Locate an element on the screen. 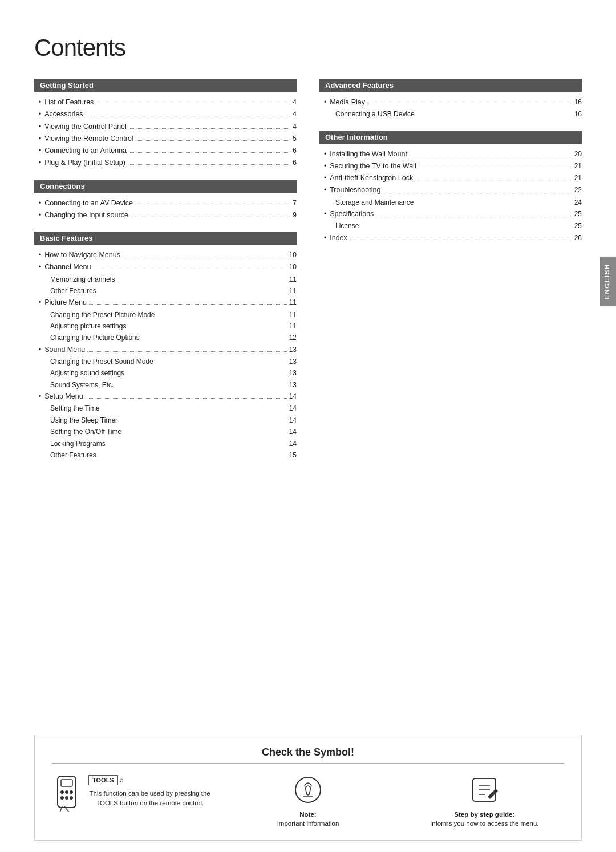 Image resolution: width=616 pixels, height=852 pixels. list-item: Connecting to an Antenna 6 is located at coordinates (167, 151).